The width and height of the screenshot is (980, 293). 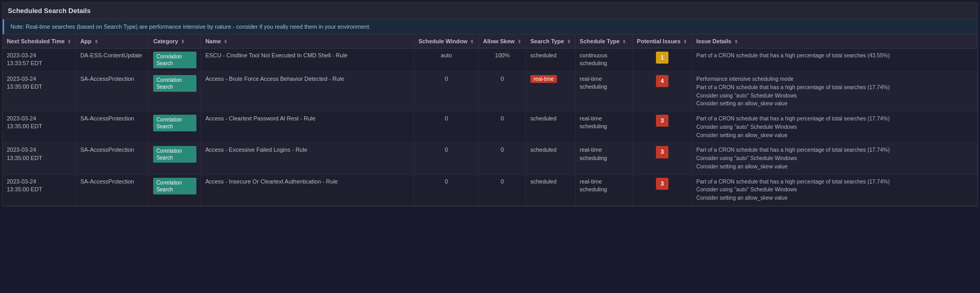 I want to click on col-label-category: Category, so click(x=166, y=41).